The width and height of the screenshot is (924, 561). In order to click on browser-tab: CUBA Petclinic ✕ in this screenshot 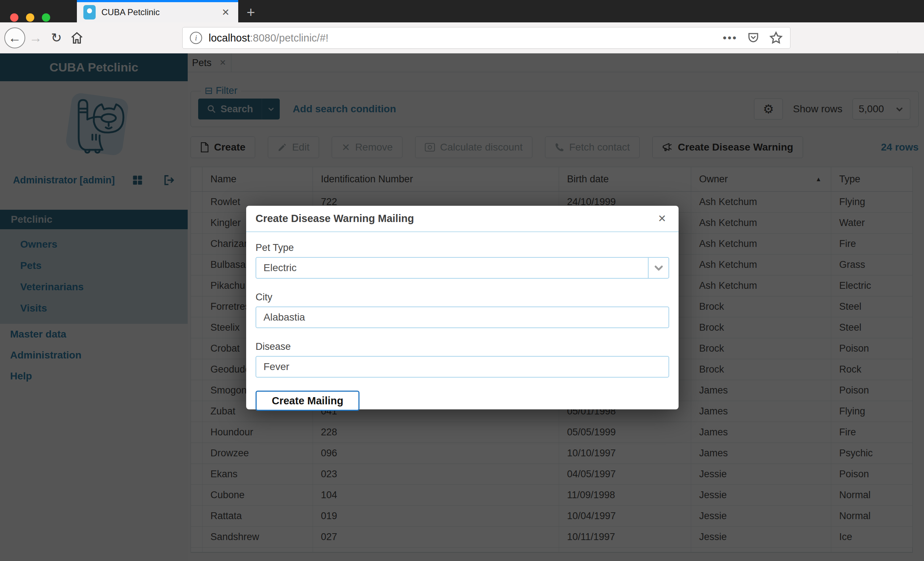, I will do `click(158, 11)`.